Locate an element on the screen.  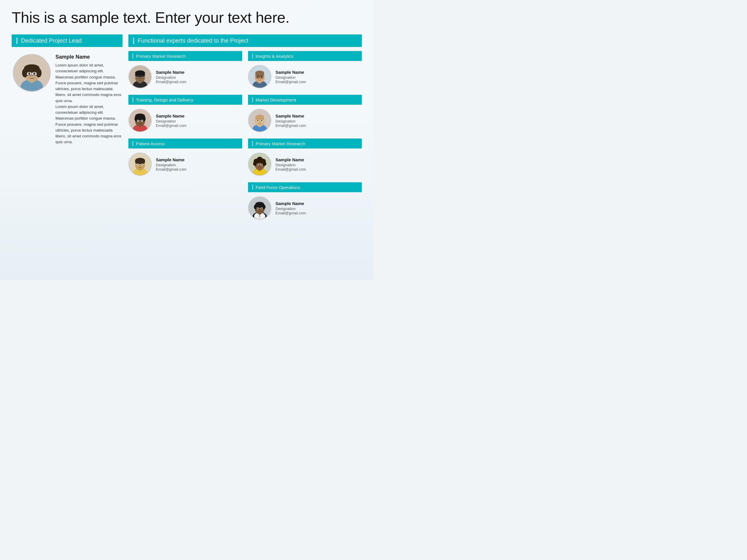
category-patient-access: Patient Access is located at coordinates (185, 158).